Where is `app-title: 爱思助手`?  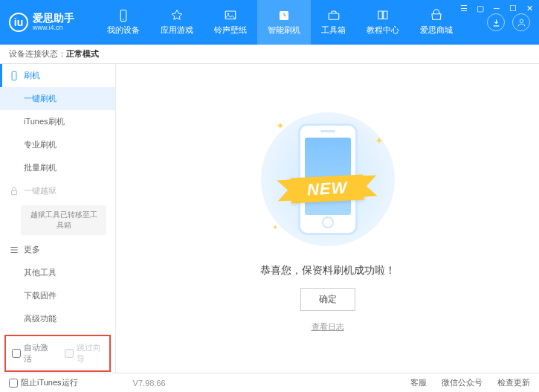 app-title: 爱思助手 is located at coordinates (54, 18).